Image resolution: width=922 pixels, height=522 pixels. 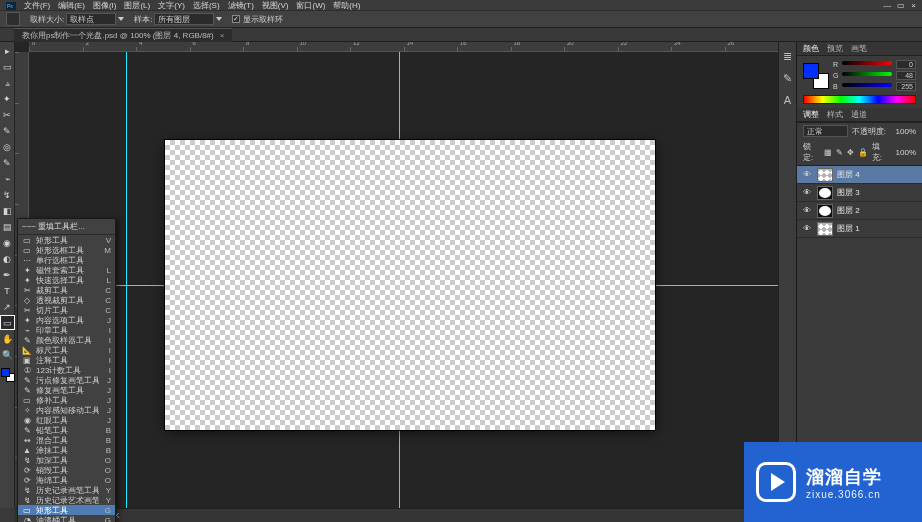 I want to click on active-tool-icon, so click(x=13, y=19).